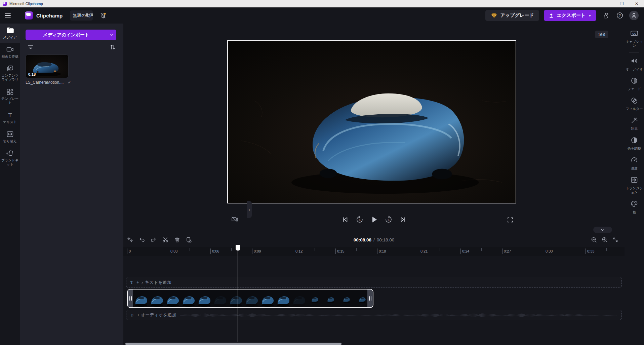 This screenshot has height=345, width=644. What do you see at coordinates (113, 47) in the screenshot?
I see `sort-arrows-icon` at bounding box center [113, 47].